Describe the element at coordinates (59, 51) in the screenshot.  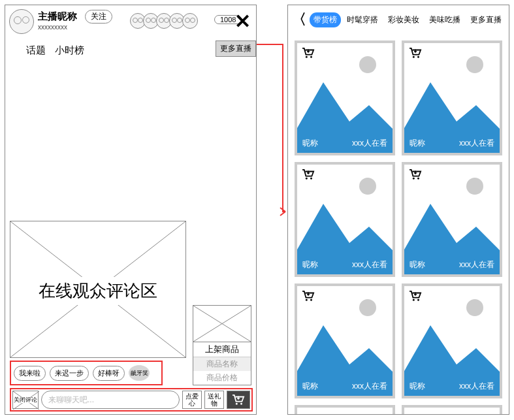
I see `topics-row: 话题 小时榜` at that location.